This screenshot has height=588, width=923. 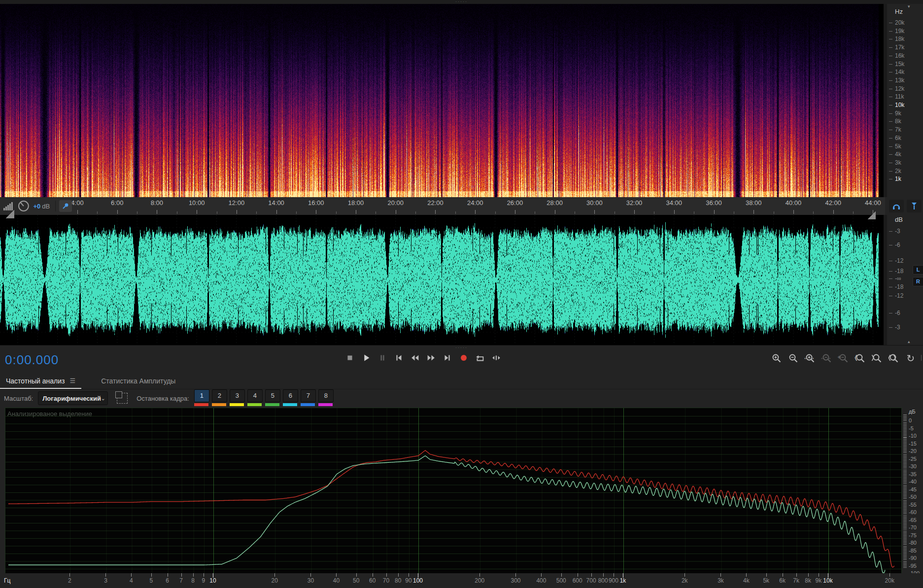 What do you see at coordinates (896, 206) in the screenshot?
I see `monitor-button` at bounding box center [896, 206].